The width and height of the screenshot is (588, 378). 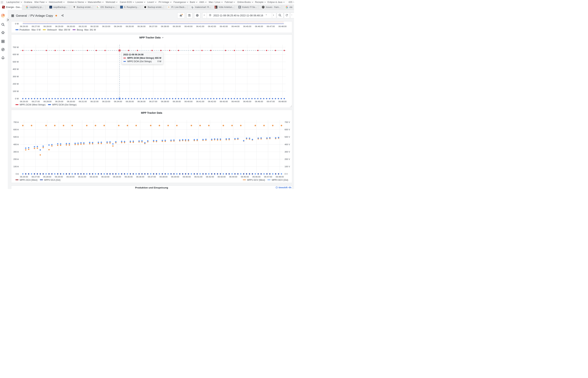 What do you see at coordinates (16, 152) in the screenshot?
I see `svg-text: 300 A` at bounding box center [16, 152].